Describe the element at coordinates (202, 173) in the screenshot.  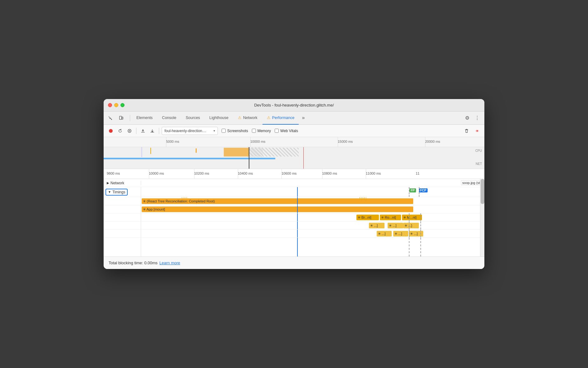
I see `zoom-label-10200: 10200 ms` at that location.